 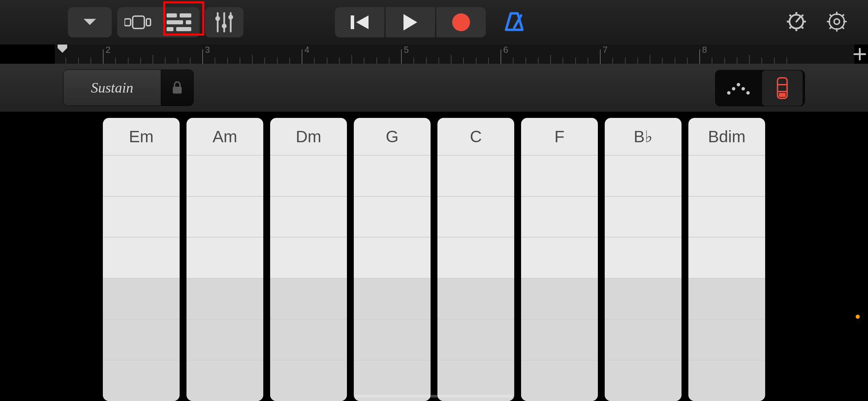 What do you see at coordinates (727, 259) in the screenshot?
I see `chord-strip: Bdim` at bounding box center [727, 259].